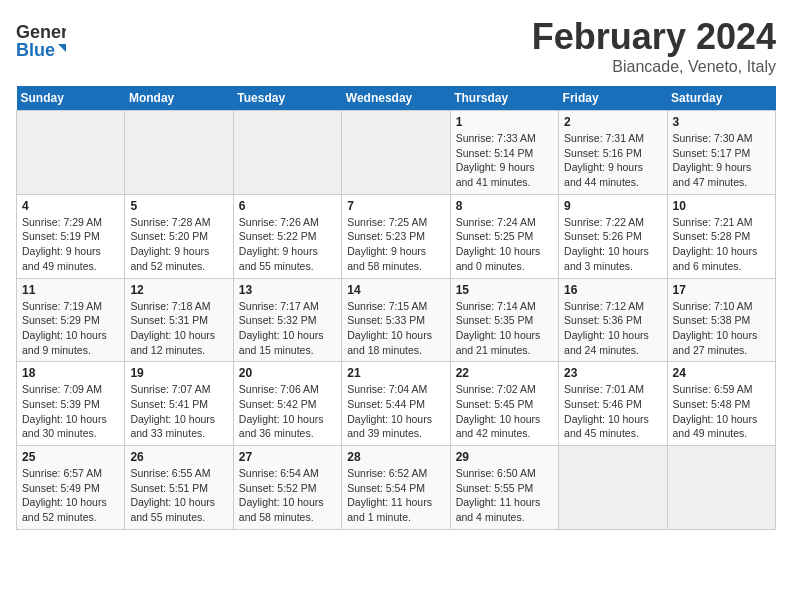 This screenshot has width=792, height=612. Describe the element at coordinates (396, 488) in the screenshot. I see `week-row-5: 25Sunrise: 6:57 AM Sunset: 5:49 PM Dayli…` at that location.